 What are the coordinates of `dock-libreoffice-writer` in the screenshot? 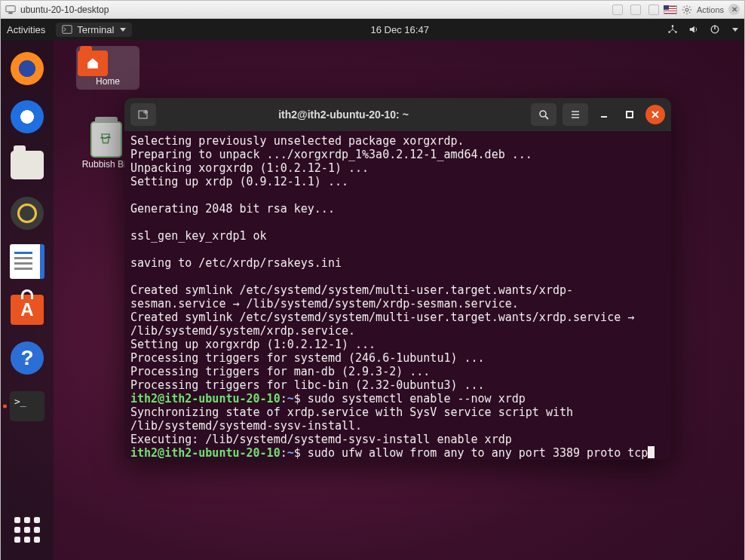 It's located at (27, 262).